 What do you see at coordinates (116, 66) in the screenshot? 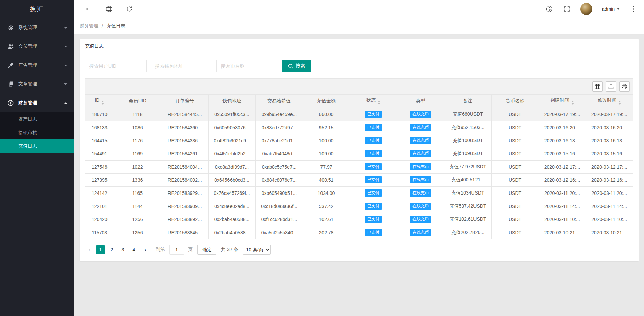
I see `search-uid-input` at bounding box center [116, 66].